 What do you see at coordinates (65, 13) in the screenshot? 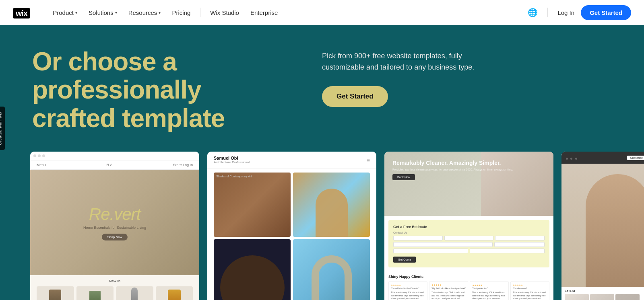
I see `nav-item-product: Product ▾` at bounding box center [65, 13].